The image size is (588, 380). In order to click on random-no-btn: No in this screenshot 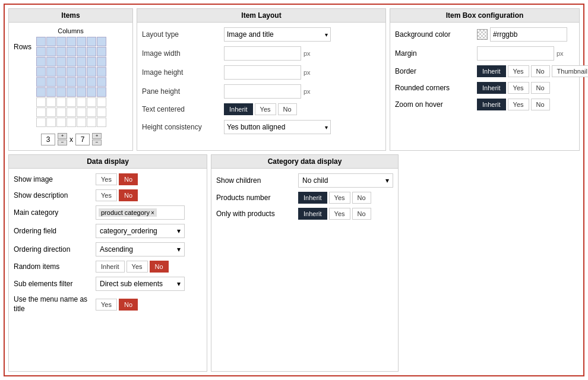, I will do `click(159, 267)`.